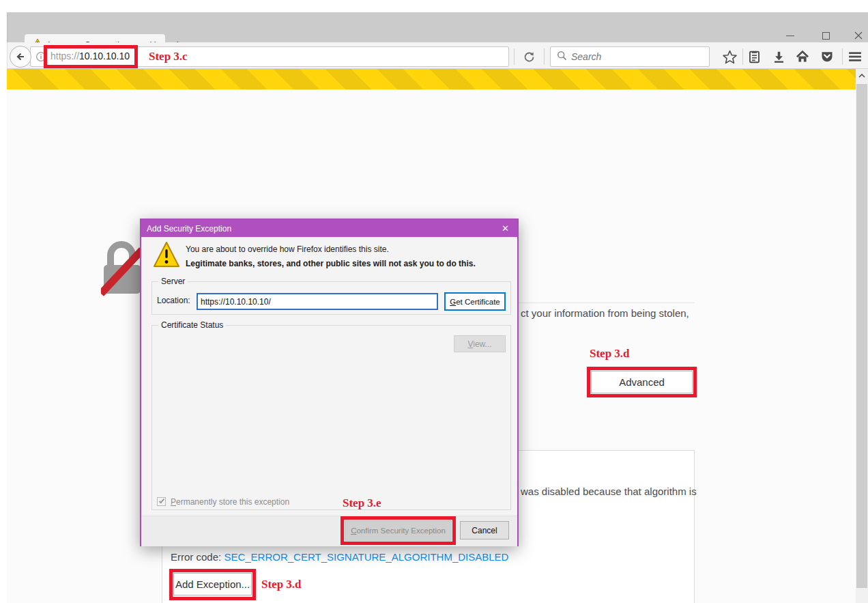 This screenshot has height=603, width=868. Describe the element at coordinates (641, 382) in the screenshot. I see `annotation-box-advanced` at that location.